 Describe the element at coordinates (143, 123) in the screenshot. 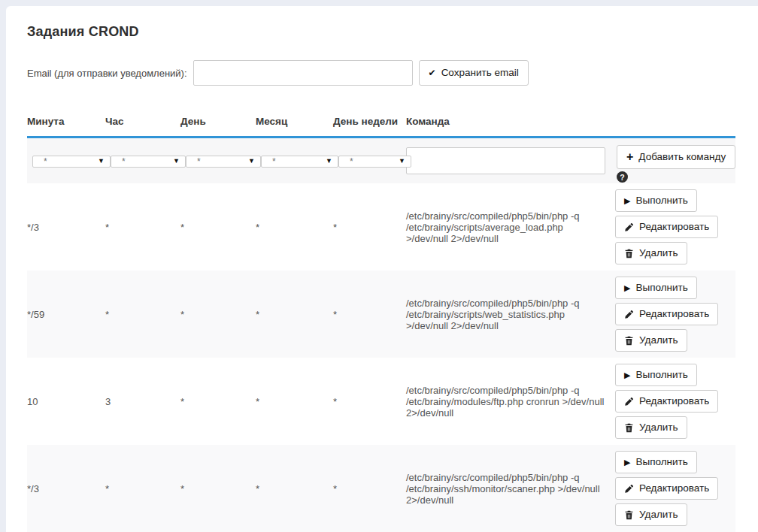

I see `header-hour: Час` at that location.